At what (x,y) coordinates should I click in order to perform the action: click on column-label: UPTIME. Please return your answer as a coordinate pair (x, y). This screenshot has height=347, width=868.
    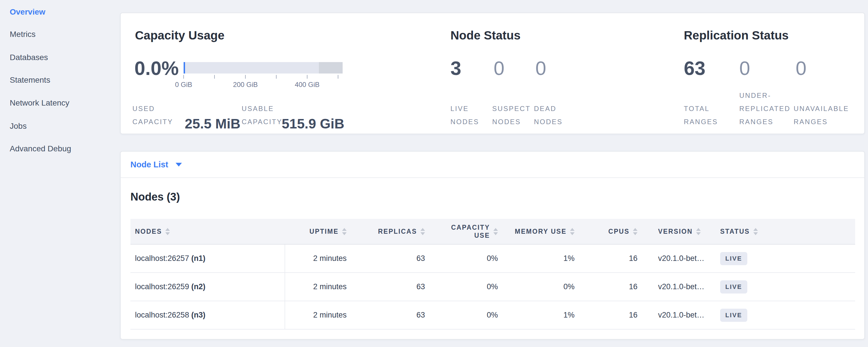
    Looking at the image, I should click on (324, 232).